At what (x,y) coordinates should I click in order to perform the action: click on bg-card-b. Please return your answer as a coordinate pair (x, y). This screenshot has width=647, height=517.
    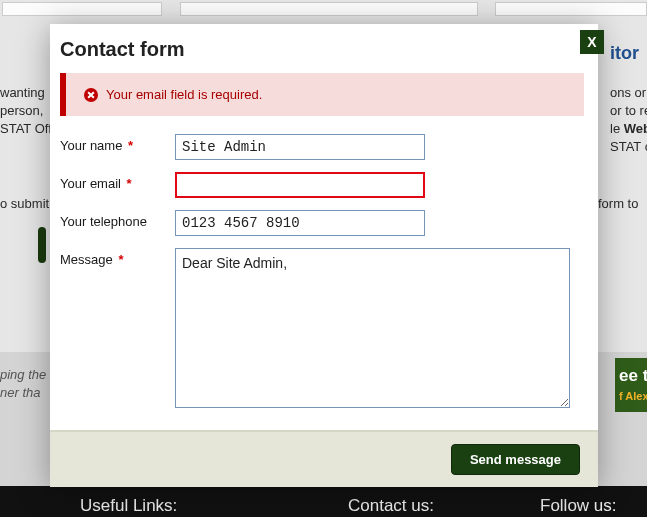
    Looking at the image, I should click on (329, 9).